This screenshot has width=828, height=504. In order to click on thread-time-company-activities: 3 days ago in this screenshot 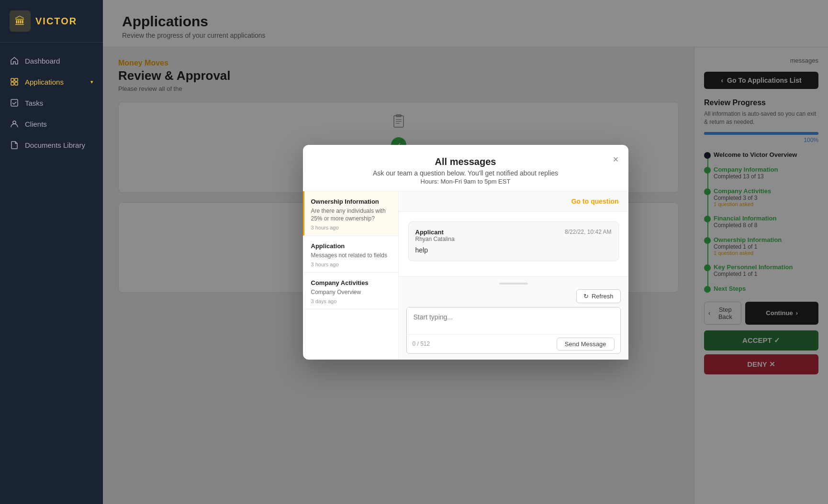, I will do `click(351, 301)`.